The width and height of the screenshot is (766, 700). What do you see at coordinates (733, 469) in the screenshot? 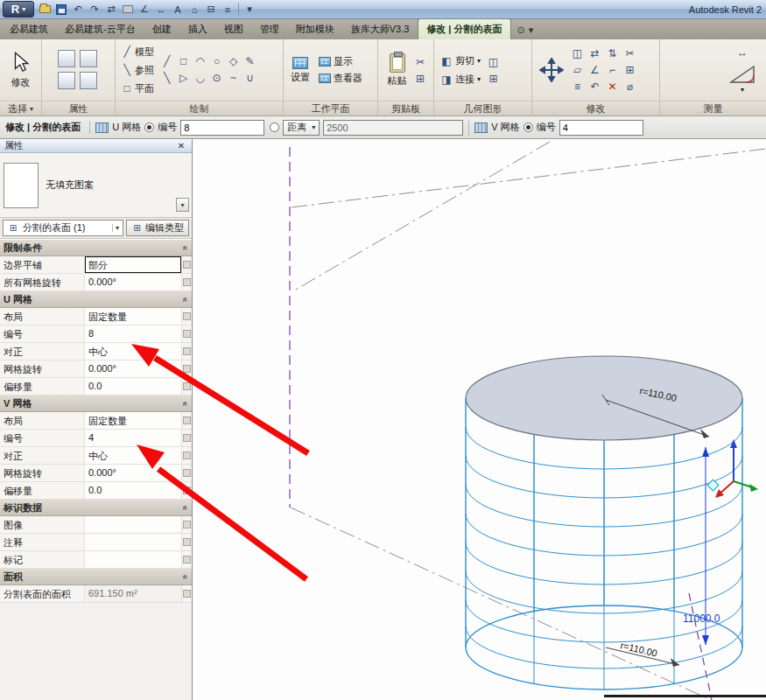
I see `orientation-gizmo` at bounding box center [733, 469].